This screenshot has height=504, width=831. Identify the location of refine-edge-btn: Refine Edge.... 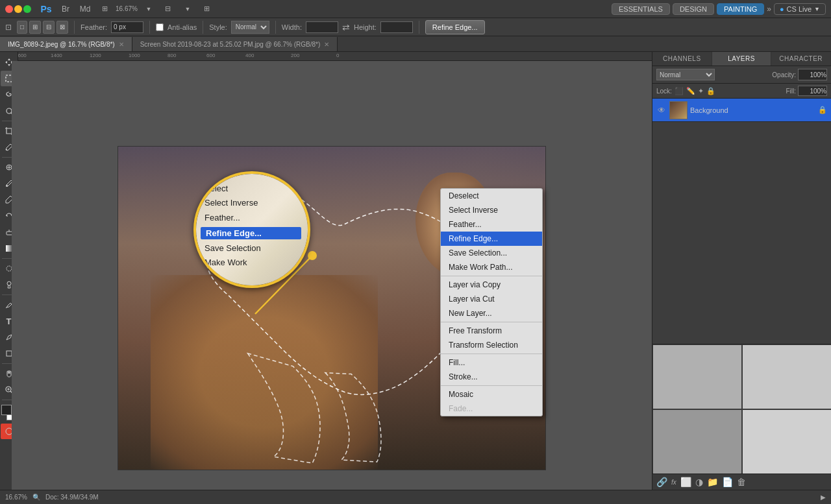
(455, 27).